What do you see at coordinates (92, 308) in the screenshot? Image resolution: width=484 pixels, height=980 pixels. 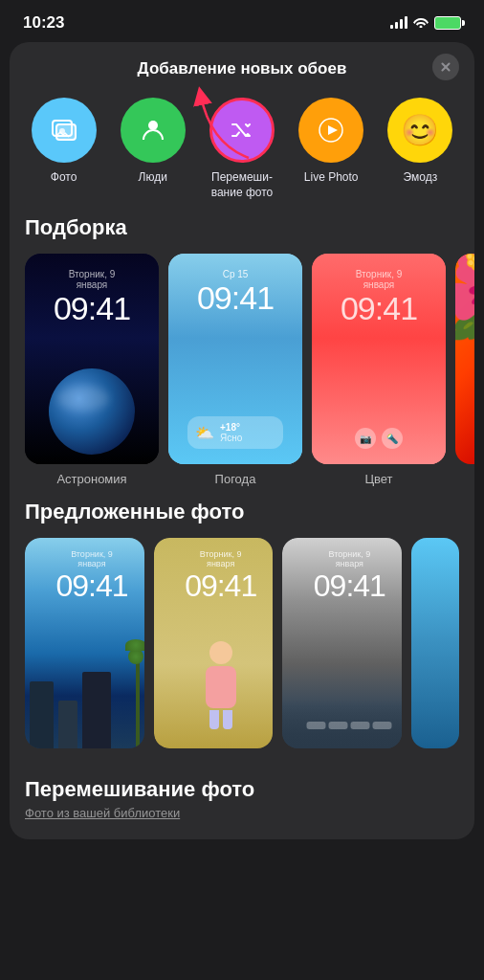 I see `astronomy-time: 09:41` at bounding box center [92, 308].